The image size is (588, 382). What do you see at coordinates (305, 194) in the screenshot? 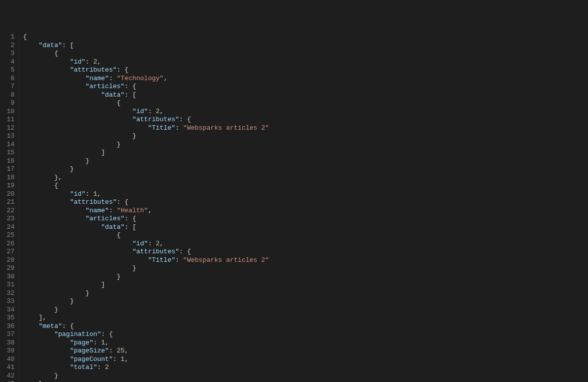
I see `code-line: "id": 1,` at bounding box center [305, 194].